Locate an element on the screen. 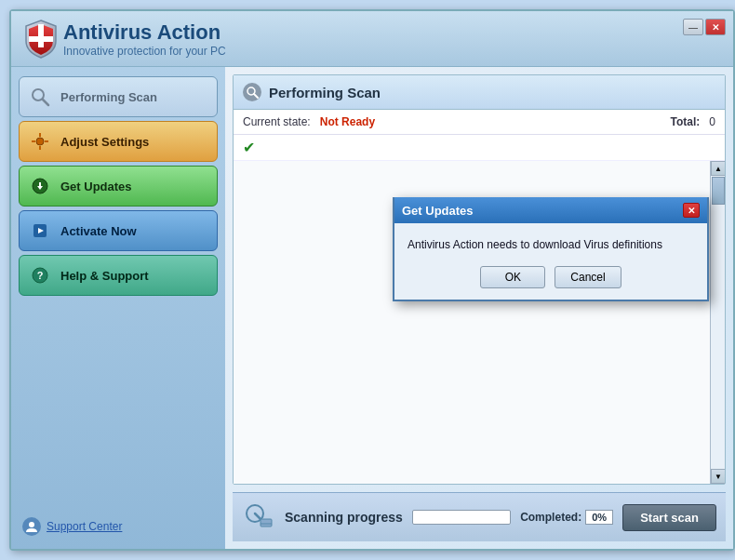  app-logo is located at coordinates (41, 39).